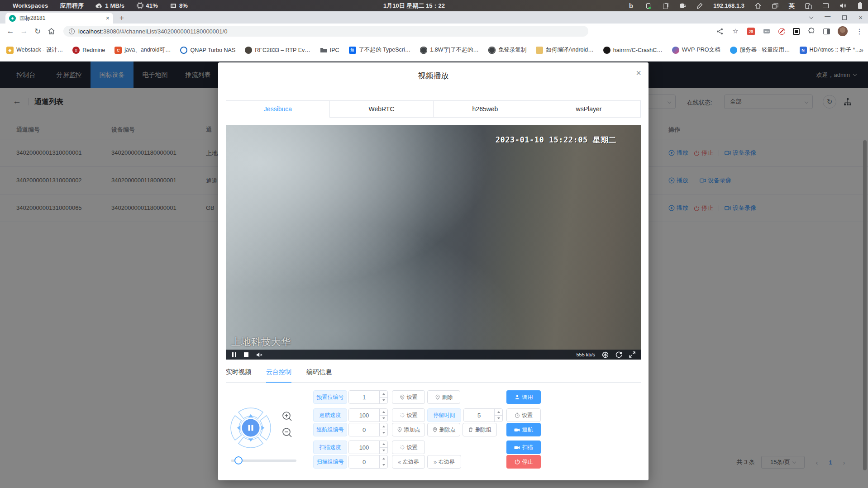  Describe the element at coordinates (368, 415) in the screenshot. I see `cruise-speed-input` at that location.